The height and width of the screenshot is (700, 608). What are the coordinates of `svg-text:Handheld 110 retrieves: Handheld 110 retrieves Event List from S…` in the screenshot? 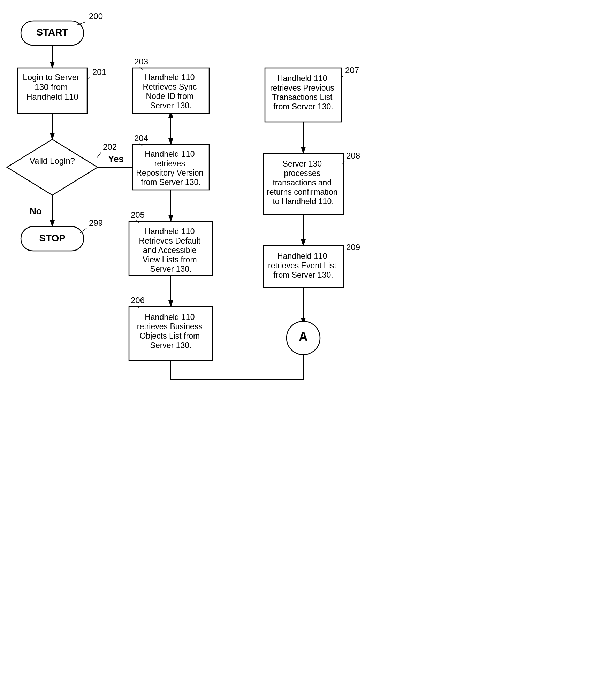 It's located at (303, 266).